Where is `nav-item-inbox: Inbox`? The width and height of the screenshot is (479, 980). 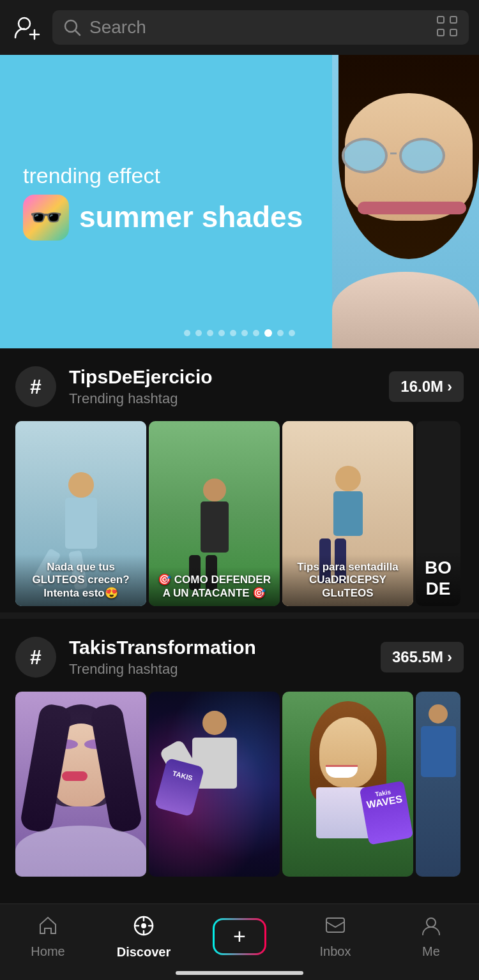
nav-item-inbox: Inbox is located at coordinates (335, 937).